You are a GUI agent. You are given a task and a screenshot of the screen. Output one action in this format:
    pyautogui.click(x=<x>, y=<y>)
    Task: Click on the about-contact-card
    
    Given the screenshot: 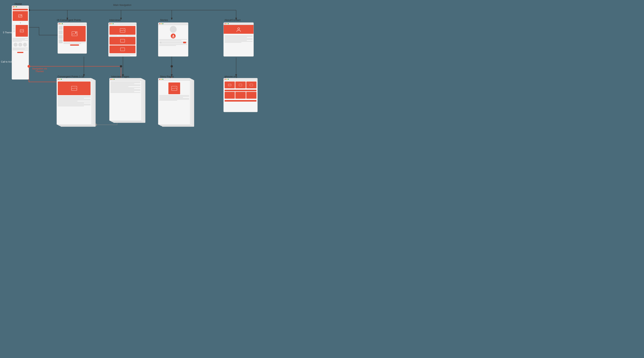 What is the action you would take?
    pyautogui.click(x=238, y=39)
    